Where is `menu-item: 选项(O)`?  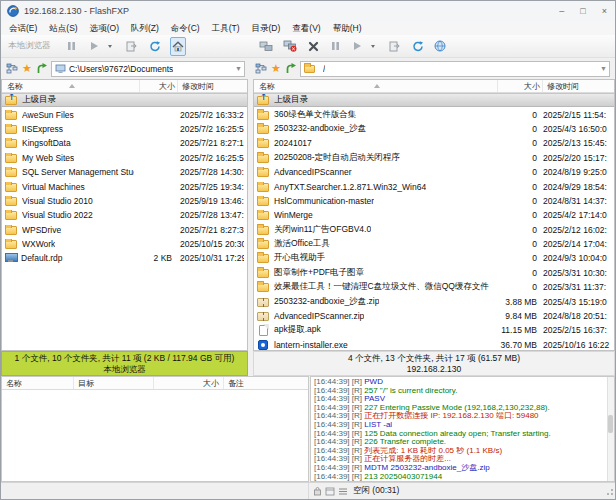 menu-item: 选项(O) is located at coordinates (104, 28).